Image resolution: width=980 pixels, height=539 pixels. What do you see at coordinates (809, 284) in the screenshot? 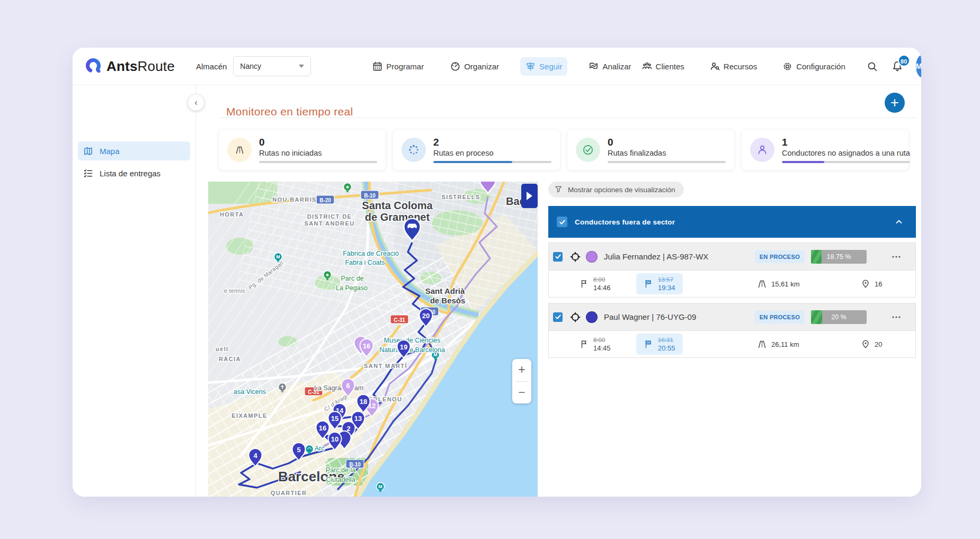
I see `driver-distance: 15,61 km` at bounding box center [809, 284].